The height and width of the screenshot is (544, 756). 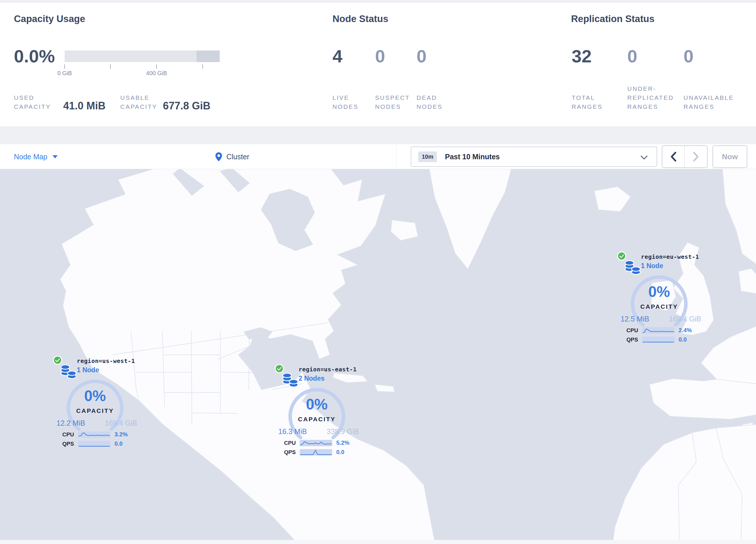 What do you see at coordinates (31, 157) in the screenshot?
I see `view-selector-label: Node Map` at bounding box center [31, 157].